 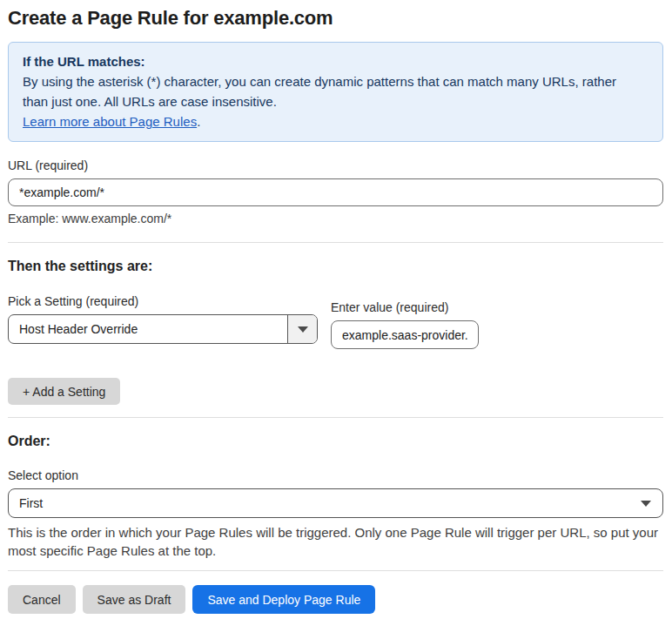 What do you see at coordinates (336, 165) in the screenshot?
I see `url-label: URL (required)` at bounding box center [336, 165].